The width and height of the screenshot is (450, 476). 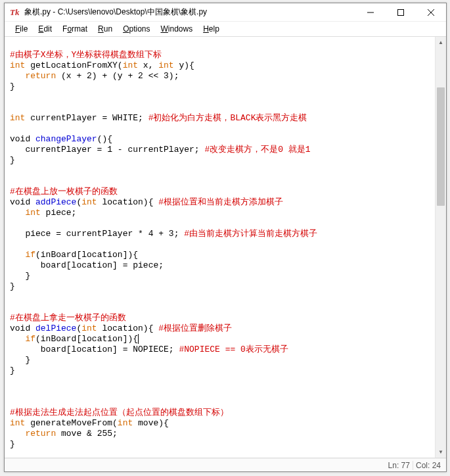 What do you see at coordinates (441, 247) in the screenshot?
I see `scroll-track` at bounding box center [441, 247].